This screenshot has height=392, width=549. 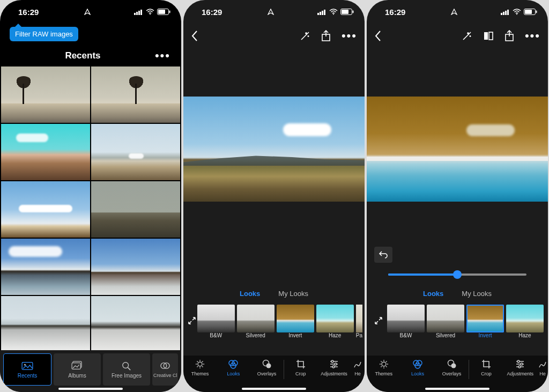 I want to click on look-pa: Pa, so click(x=359, y=322).